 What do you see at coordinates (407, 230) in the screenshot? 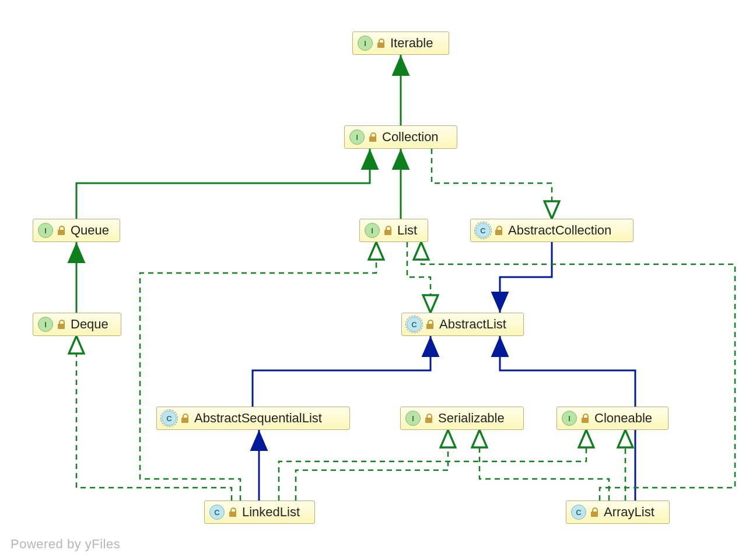
I see `node-label: List` at bounding box center [407, 230].